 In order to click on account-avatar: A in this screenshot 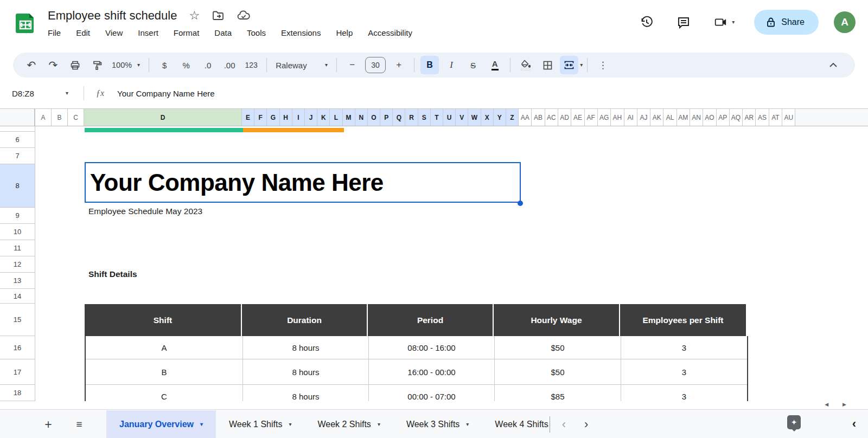, I will do `click(845, 22)`.